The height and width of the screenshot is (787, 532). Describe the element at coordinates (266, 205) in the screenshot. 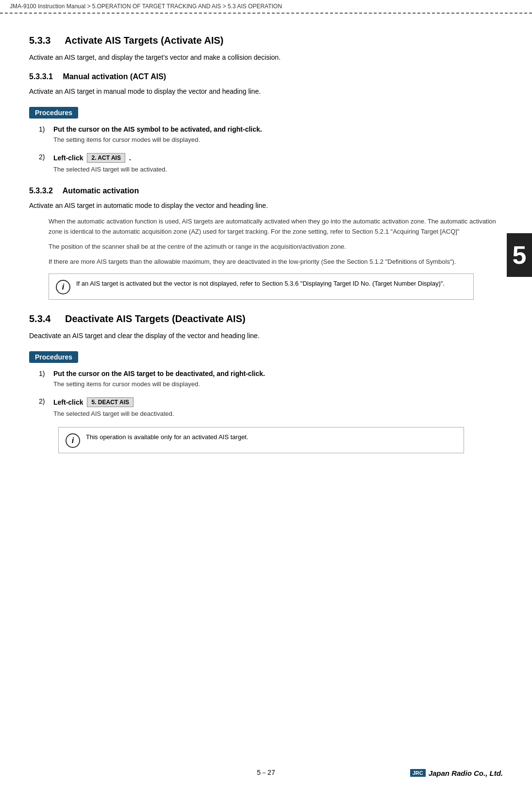

I see `subsection-5-3-3-2-intro: Activate an AIS target in automatic mode…` at that location.